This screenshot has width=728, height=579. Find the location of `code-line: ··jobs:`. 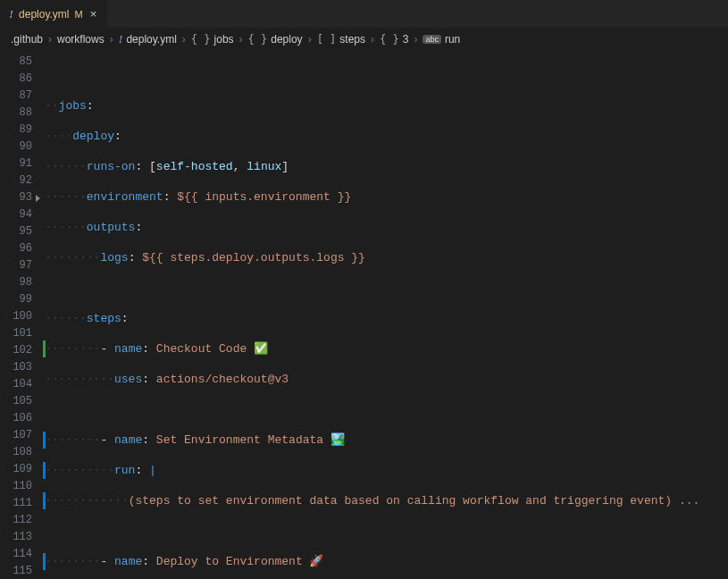

code-line: ··jobs: is located at coordinates (386, 105).